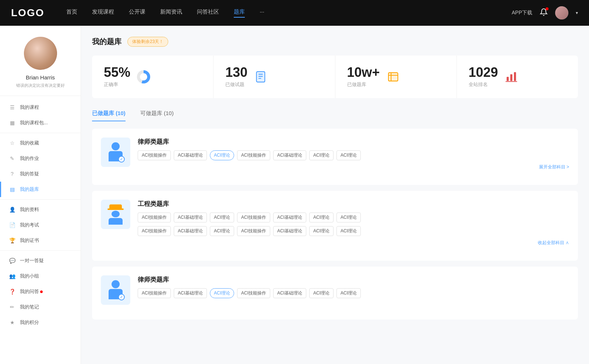 Image resolution: width=589 pixels, height=364 pixels. What do you see at coordinates (222, 218) in the screenshot?
I see `tag-1-2: ACI理论` at bounding box center [222, 218].